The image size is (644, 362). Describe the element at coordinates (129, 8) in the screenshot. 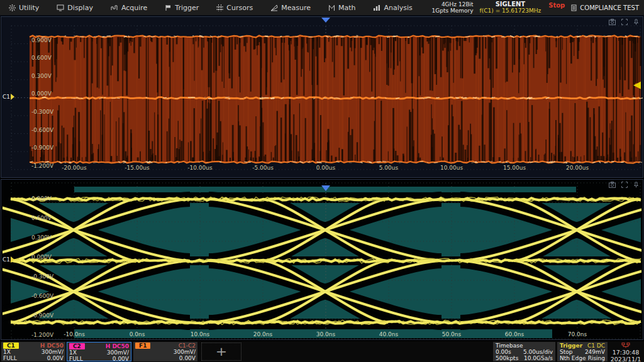

I see `menu-item-acquire: Acquire` at that location.